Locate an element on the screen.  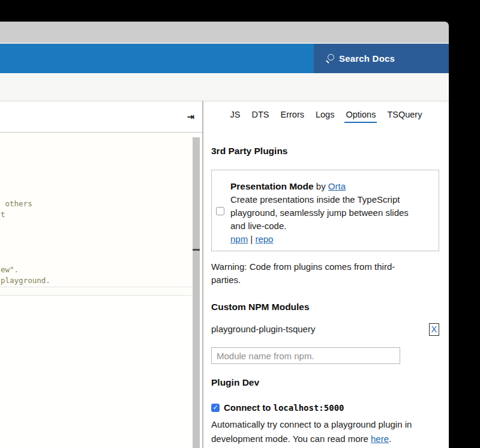
tab-tsquery: TSQuery is located at coordinates (404, 116).